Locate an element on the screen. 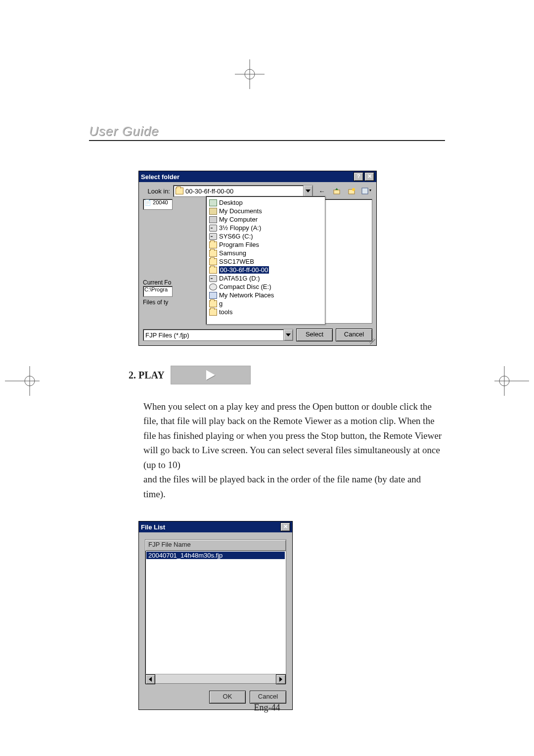 The width and height of the screenshot is (534, 756). look-in-combo: 00-30-6f-ff-00-00 is located at coordinates (243, 191).